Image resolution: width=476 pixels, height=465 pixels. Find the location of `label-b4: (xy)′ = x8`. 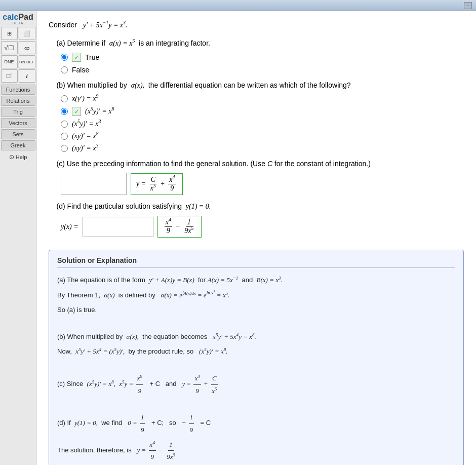

label-b4: (xy)′ = x8 is located at coordinates (85, 136).